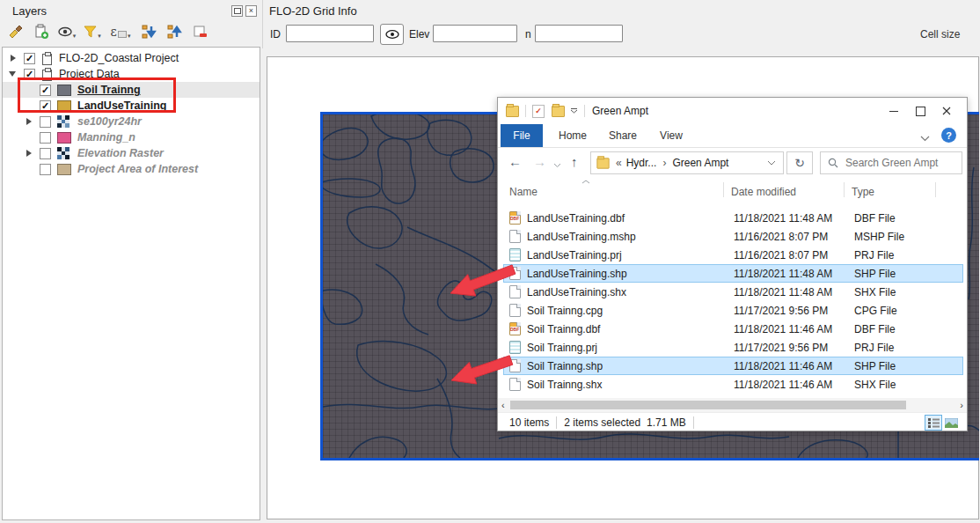 The height and width of the screenshot is (523, 980). Describe the element at coordinates (577, 274) in the screenshot. I see `file-name: LandUseTraining.shp` at that location.